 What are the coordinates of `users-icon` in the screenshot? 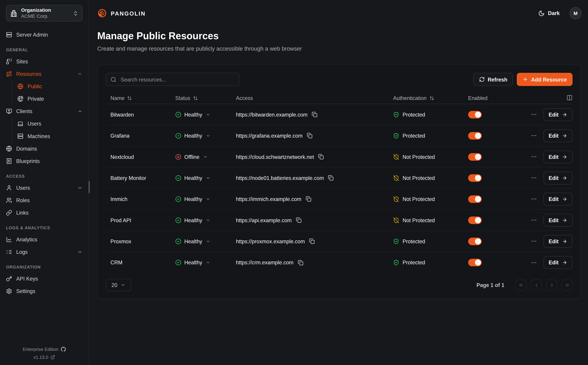 It's located at (9, 200).